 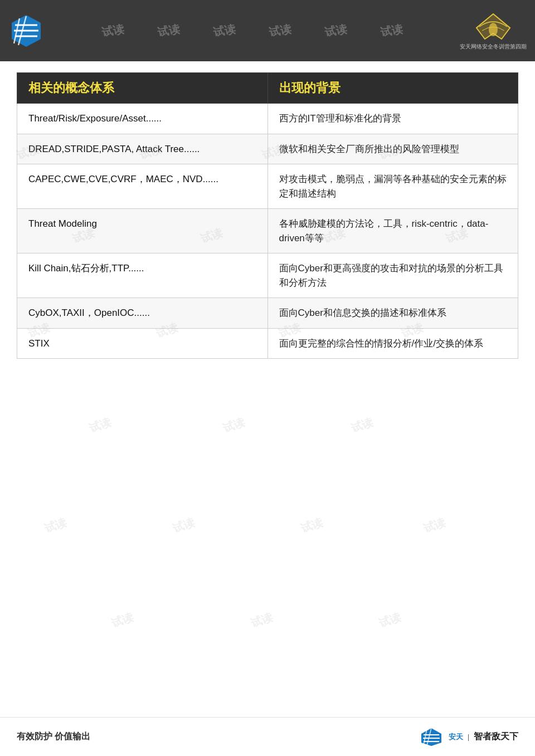 What do you see at coordinates (362, 426) in the screenshot?
I see `bg-wm-15: 试读` at bounding box center [362, 426].